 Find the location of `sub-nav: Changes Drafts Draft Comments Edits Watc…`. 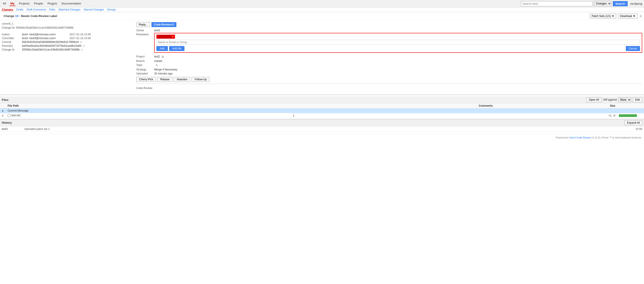

sub-nav: Changes Drafts Draft Comments Edits Watc… is located at coordinates (322, 10).